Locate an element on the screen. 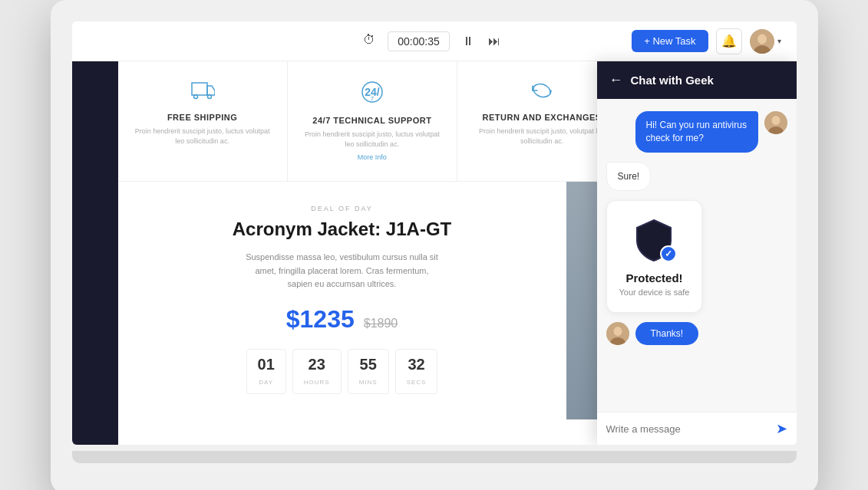 The image size is (868, 490). returns-icon is located at coordinates (542, 94).